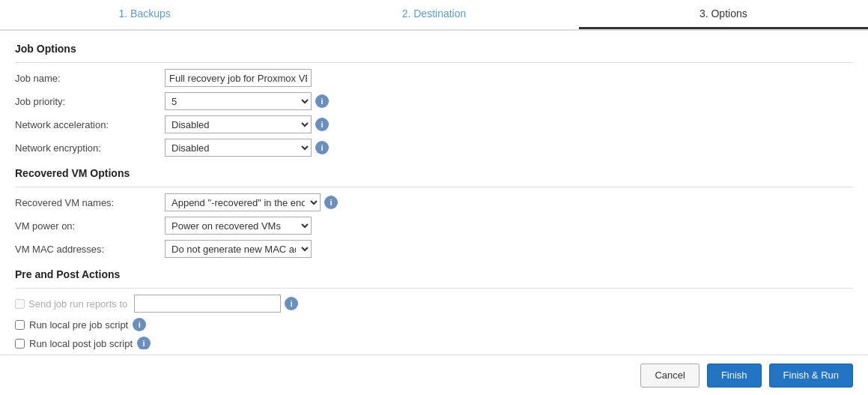 This screenshot has height=395, width=868. What do you see at coordinates (434, 15) in the screenshot?
I see `wizard-tabs: 1. Backups 2. Destination 3. Options` at bounding box center [434, 15].